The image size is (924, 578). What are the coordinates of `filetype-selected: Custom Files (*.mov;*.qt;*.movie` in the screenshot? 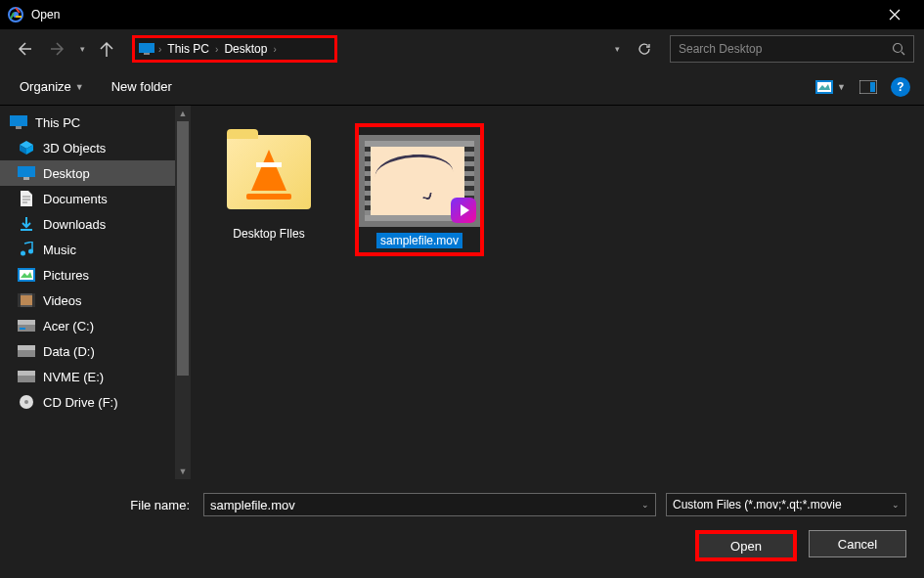 It's located at (782, 505).